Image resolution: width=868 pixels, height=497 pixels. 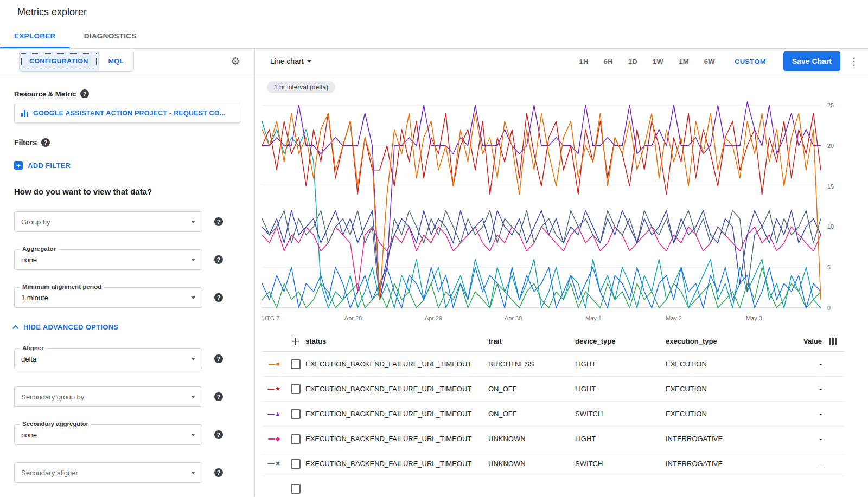 What do you see at coordinates (806, 341) in the screenshot?
I see `value-header: Value` at bounding box center [806, 341].